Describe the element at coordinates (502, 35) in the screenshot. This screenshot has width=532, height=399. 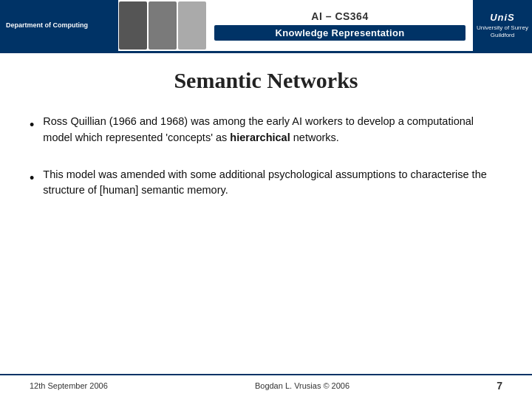
I see `uni-location: Guildford` at that location.